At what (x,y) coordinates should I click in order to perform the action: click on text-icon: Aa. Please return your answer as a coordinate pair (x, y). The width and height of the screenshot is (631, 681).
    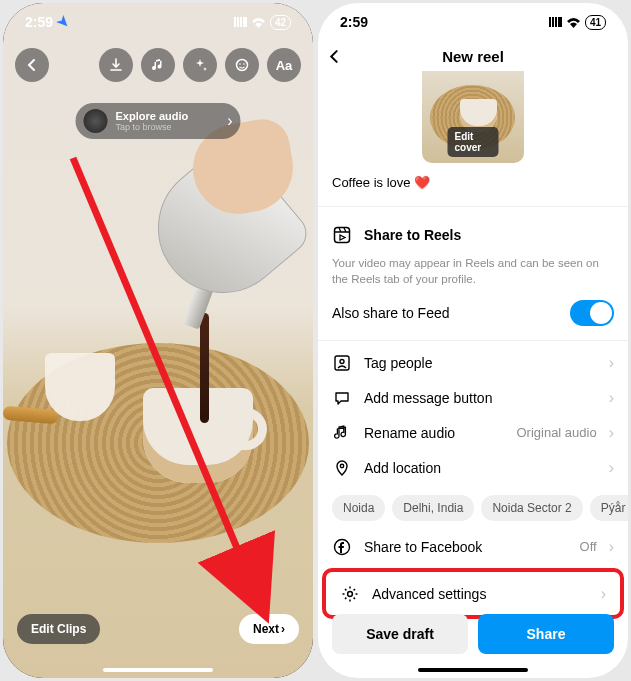
    Looking at the image, I should click on (284, 65).